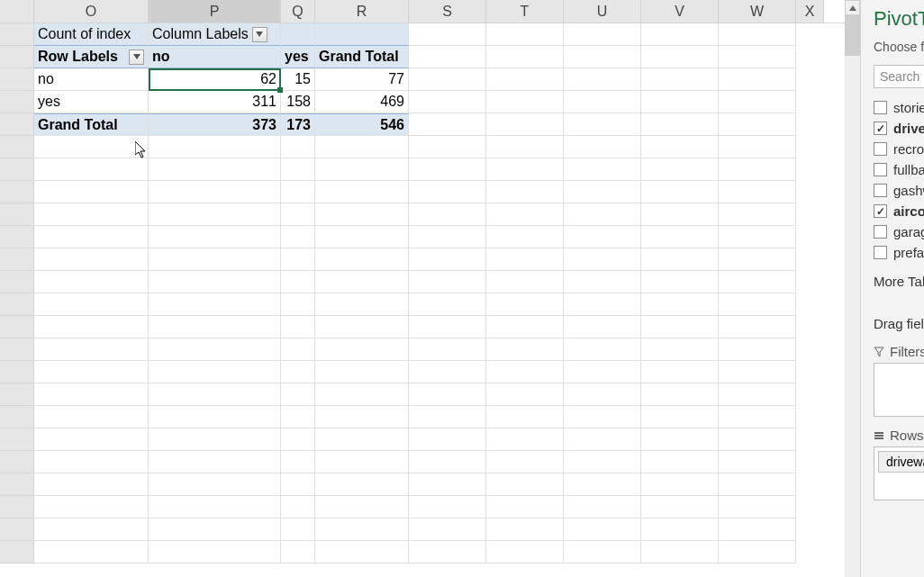 The image size is (924, 577). I want to click on col-header-Q: Q, so click(298, 11).